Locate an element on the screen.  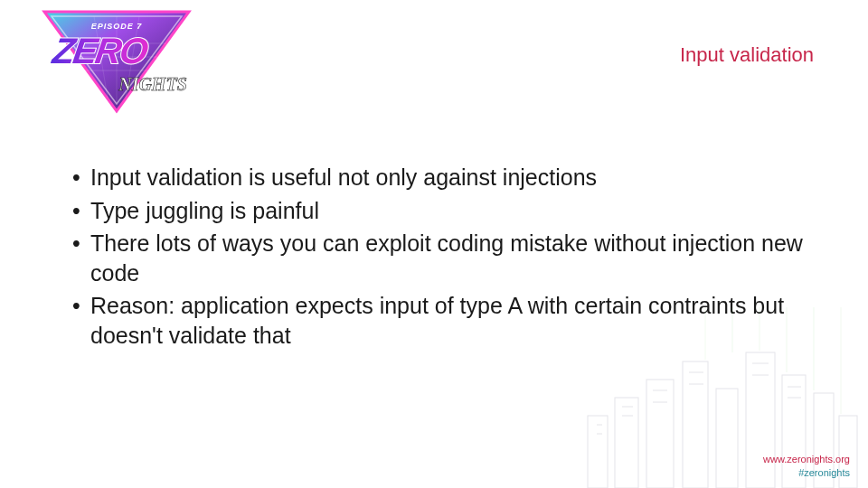
bullet-text: Type juggling is painful is located at coordinates (452, 211).